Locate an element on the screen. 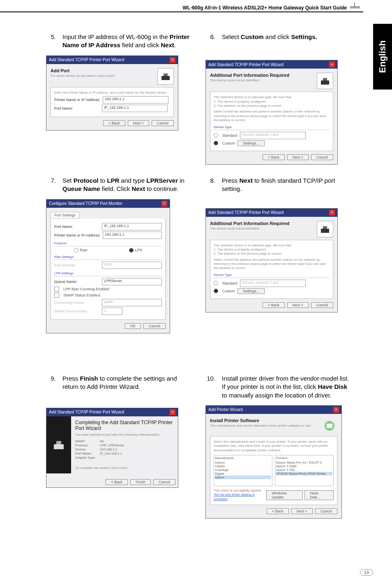  tab-port-settings: Port Settings is located at coordinates (65, 215).